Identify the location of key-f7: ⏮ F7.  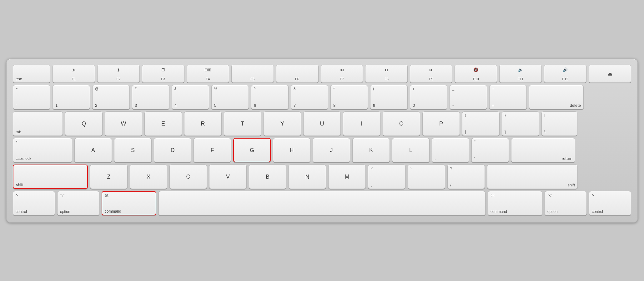
(342, 74).